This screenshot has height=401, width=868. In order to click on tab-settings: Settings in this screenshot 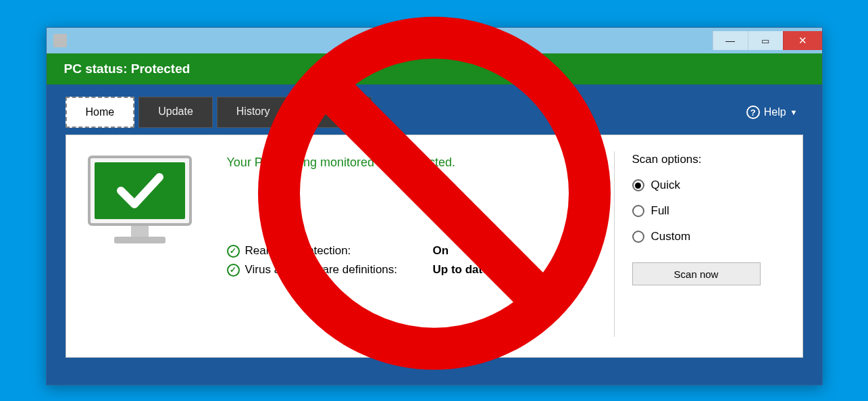, I will do `click(333, 112)`.